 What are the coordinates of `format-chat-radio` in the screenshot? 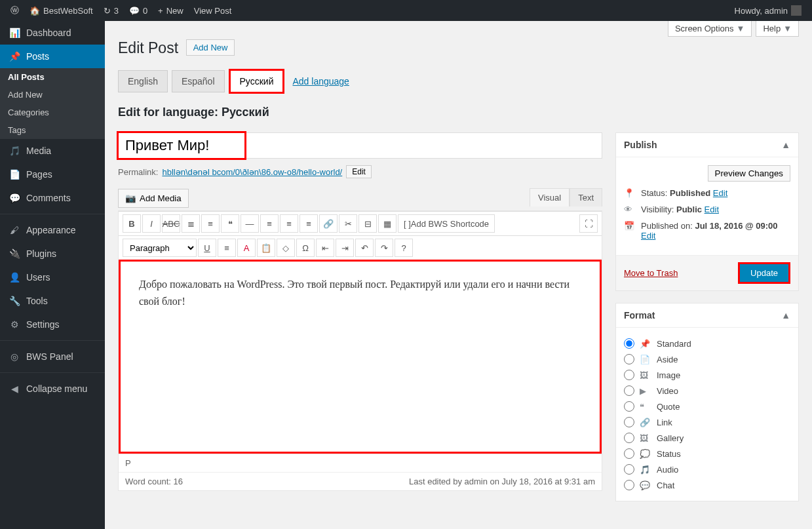 It's located at (629, 485).